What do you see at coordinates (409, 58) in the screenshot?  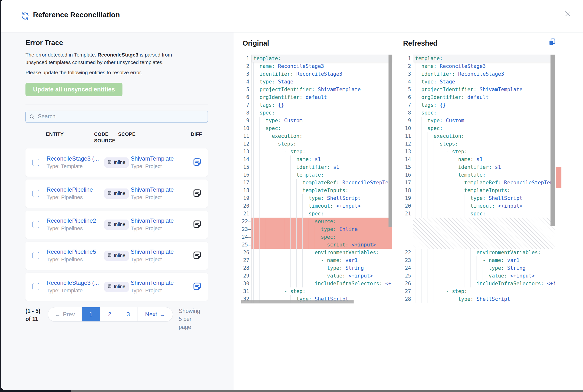 I see `line-number: 1` at bounding box center [409, 58].